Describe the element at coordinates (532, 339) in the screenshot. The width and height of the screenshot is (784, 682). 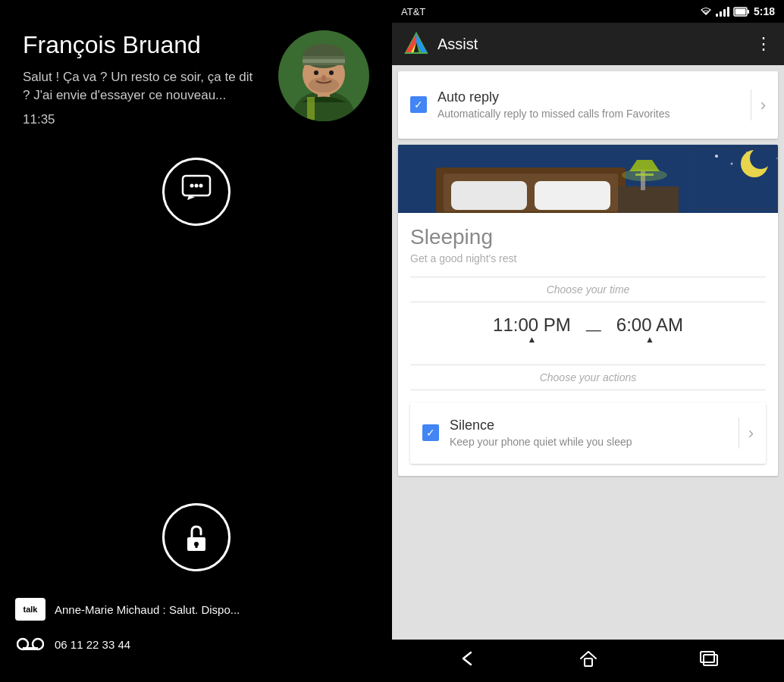
I see `start-time-caret: ▲` at that location.